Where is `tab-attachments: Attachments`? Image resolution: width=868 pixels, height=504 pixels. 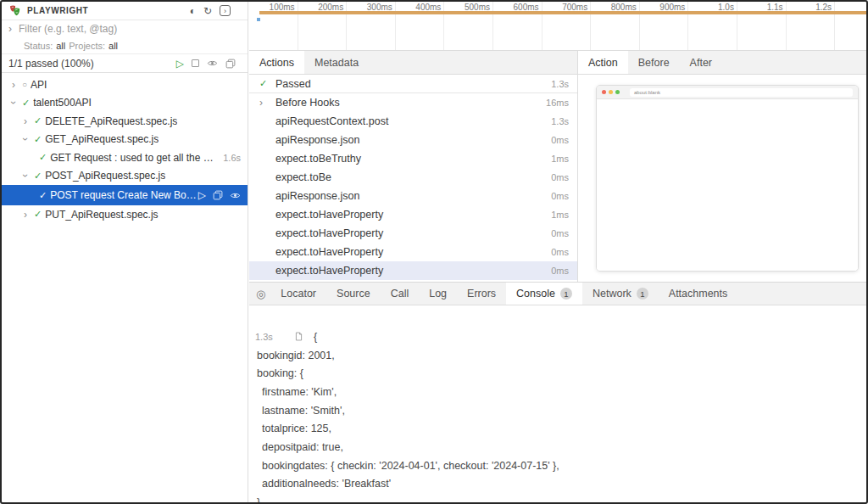 tab-attachments: Attachments is located at coordinates (698, 294).